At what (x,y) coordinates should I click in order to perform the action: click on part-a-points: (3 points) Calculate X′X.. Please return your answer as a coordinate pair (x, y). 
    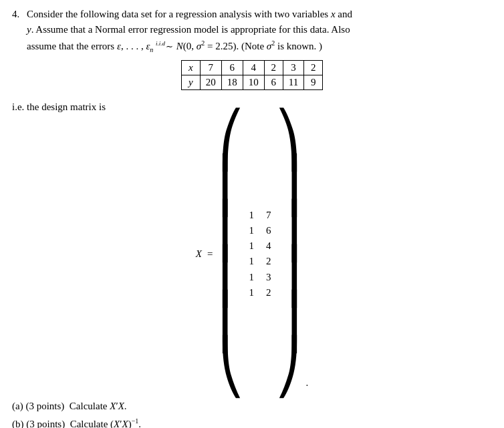
    Looking at the image, I should click on (76, 407).